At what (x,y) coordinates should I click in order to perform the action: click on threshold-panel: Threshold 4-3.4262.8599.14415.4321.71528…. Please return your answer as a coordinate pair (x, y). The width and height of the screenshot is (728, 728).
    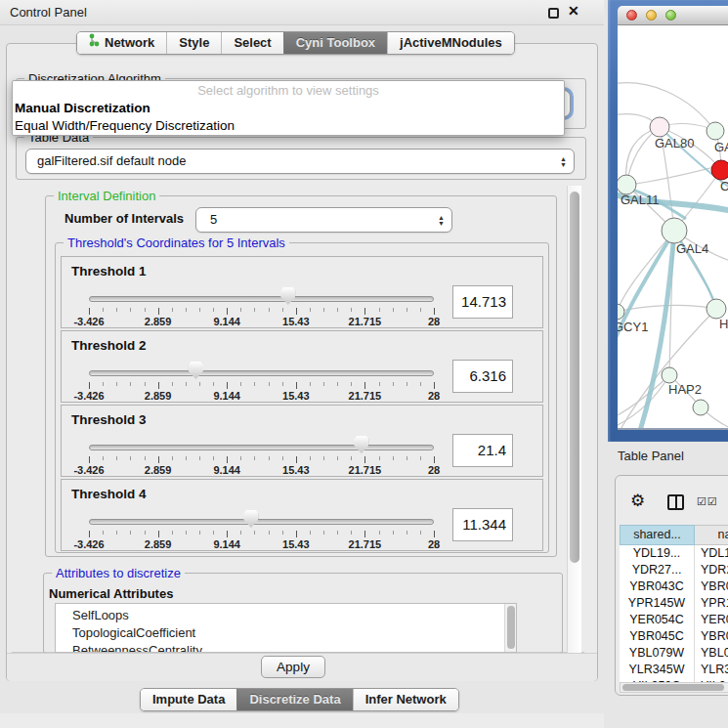
    Looking at the image, I should click on (302, 515).